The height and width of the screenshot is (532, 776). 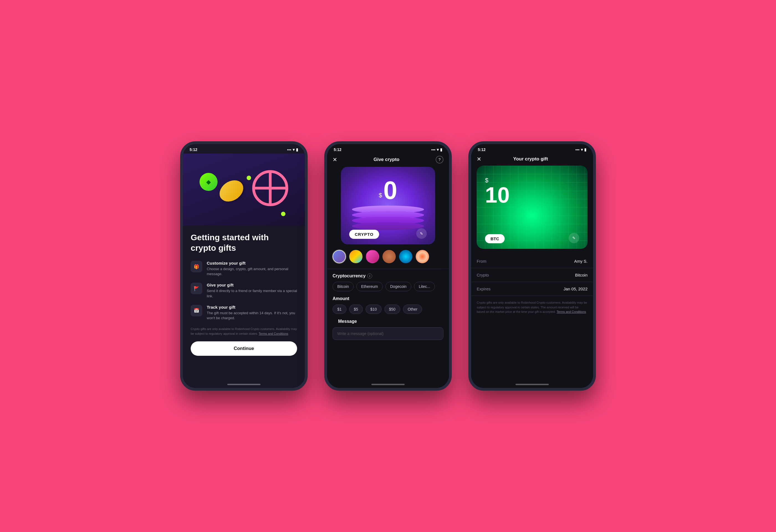 I want to click on info-row-expires: Expires Jan 05, 2022, so click(x=532, y=289).